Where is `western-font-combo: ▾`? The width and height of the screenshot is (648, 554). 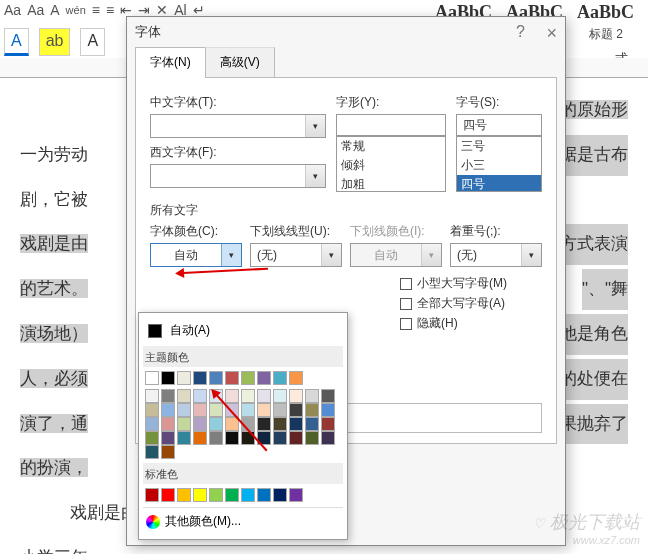
western-font-combo: ▾ is located at coordinates (238, 176).